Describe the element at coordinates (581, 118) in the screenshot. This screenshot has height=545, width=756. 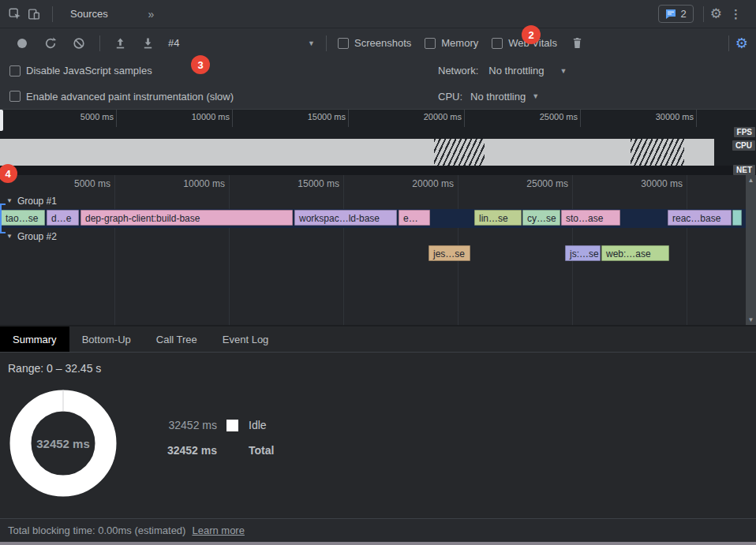
I see `overview-tick: 25000 ms` at that location.